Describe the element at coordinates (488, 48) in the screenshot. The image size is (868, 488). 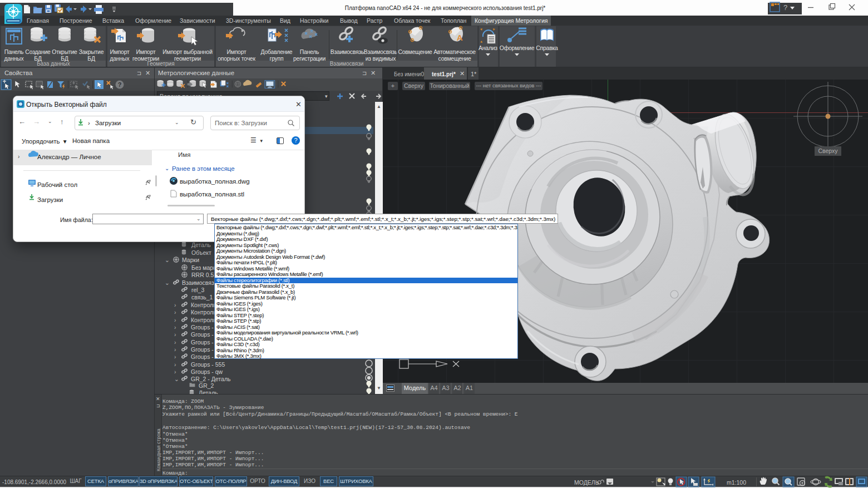
I see `svg-text: Анализ` at that location.